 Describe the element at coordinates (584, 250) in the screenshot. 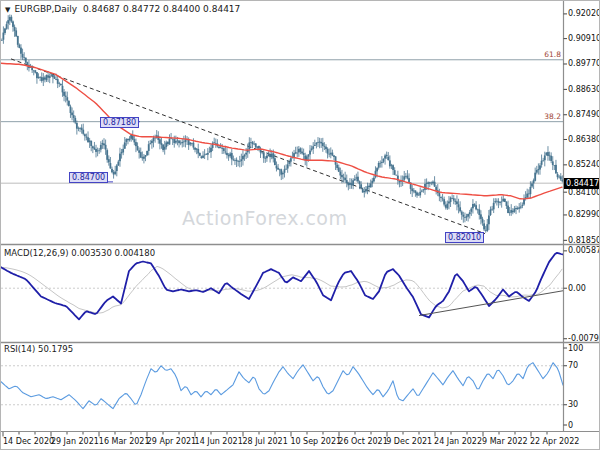

I see `macd-axis-tick: 0.005872` at that location.